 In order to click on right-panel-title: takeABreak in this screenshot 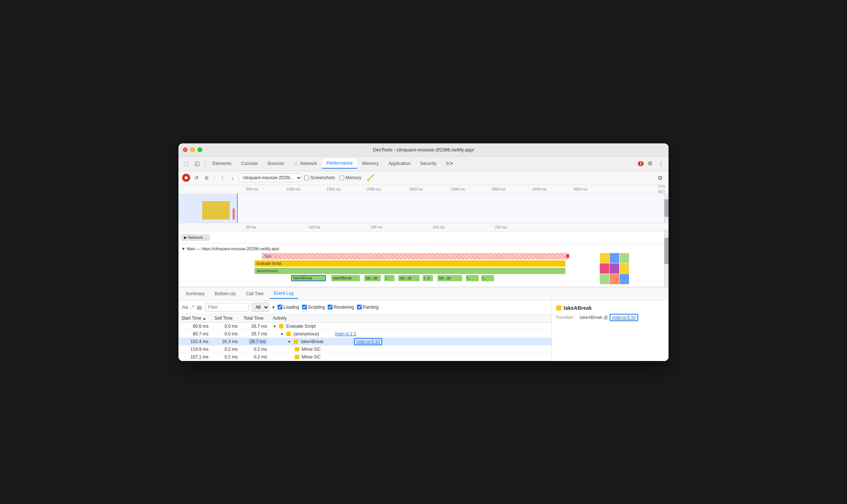, I will do `click(610, 308)`.